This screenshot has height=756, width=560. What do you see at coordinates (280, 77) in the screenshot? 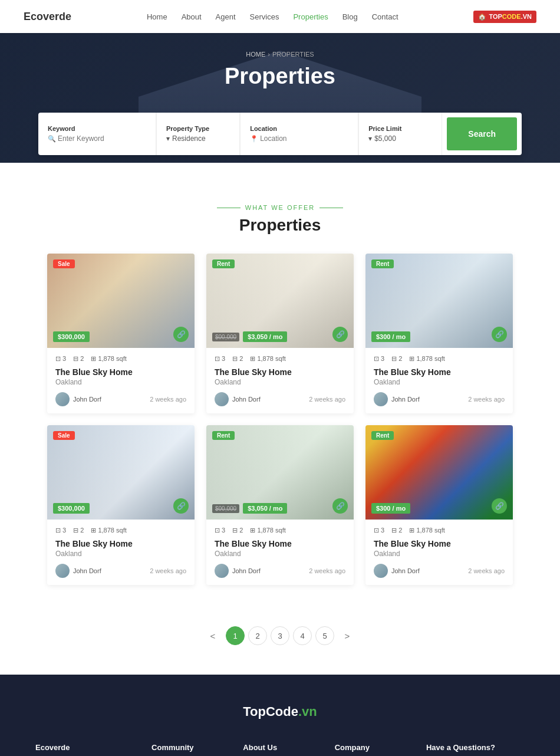
I see `page-title: Properties` at bounding box center [280, 77].